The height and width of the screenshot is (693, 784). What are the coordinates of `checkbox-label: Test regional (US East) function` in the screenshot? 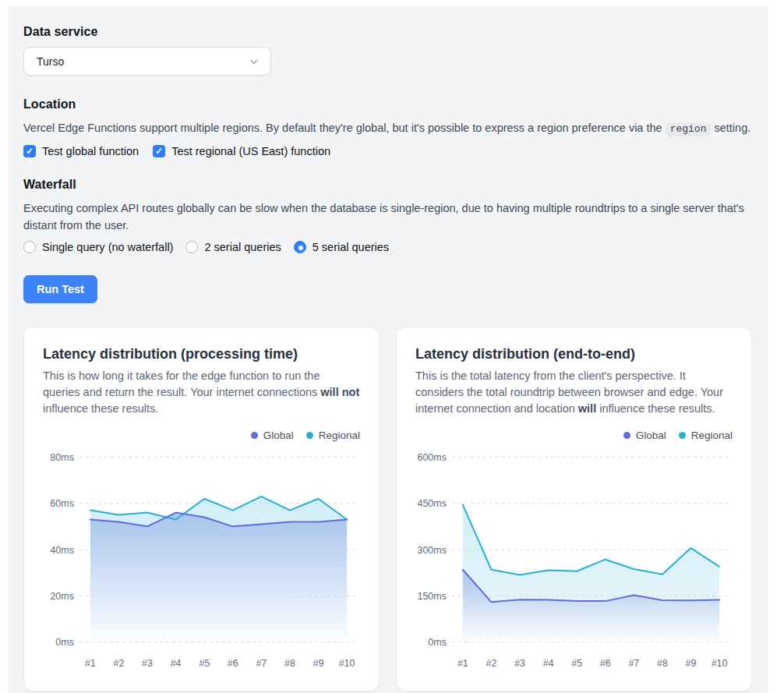 It's located at (251, 151).